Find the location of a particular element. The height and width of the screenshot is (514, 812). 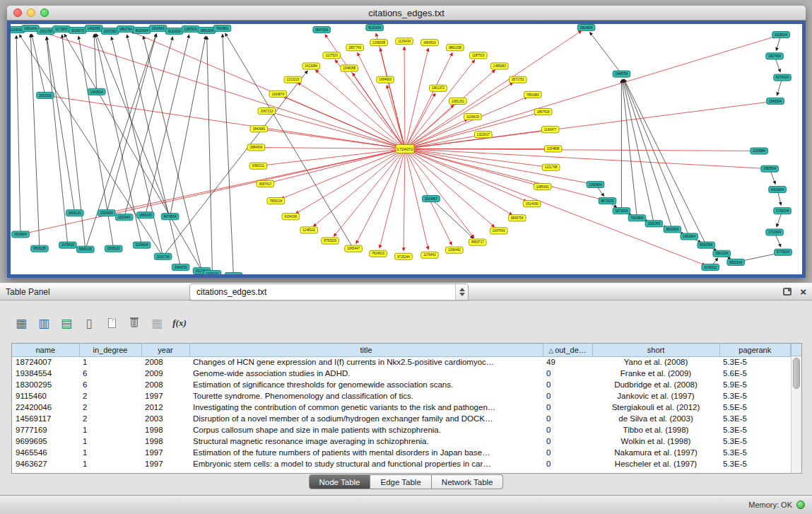

graph-node: 1504563 is located at coordinates (158, 28).